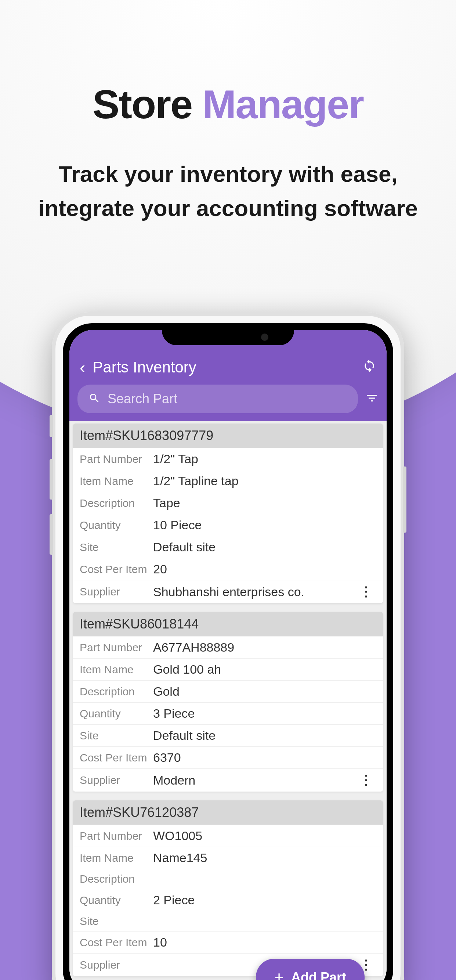 This screenshot has width=456, height=980. I want to click on value-quantity: 3 Piece, so click(265, 714).